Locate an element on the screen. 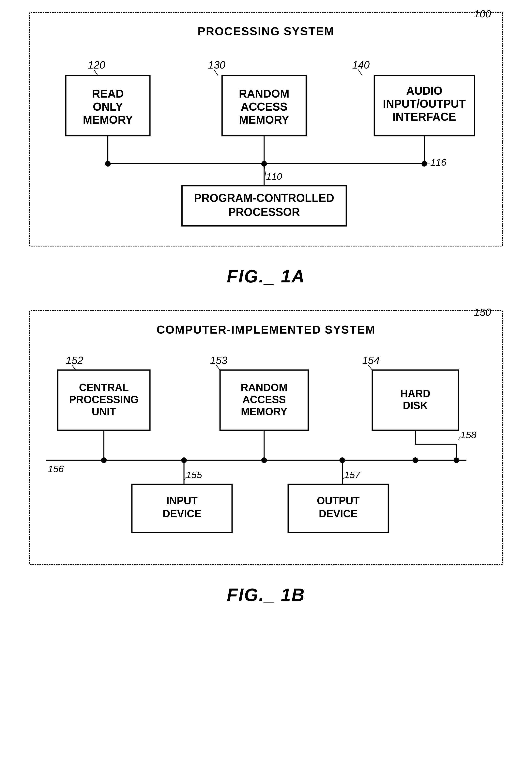 Image resolution: width=532 pixels, height=758 pixels. svg-text: INTERFACE is located at coordinates (424, 117).